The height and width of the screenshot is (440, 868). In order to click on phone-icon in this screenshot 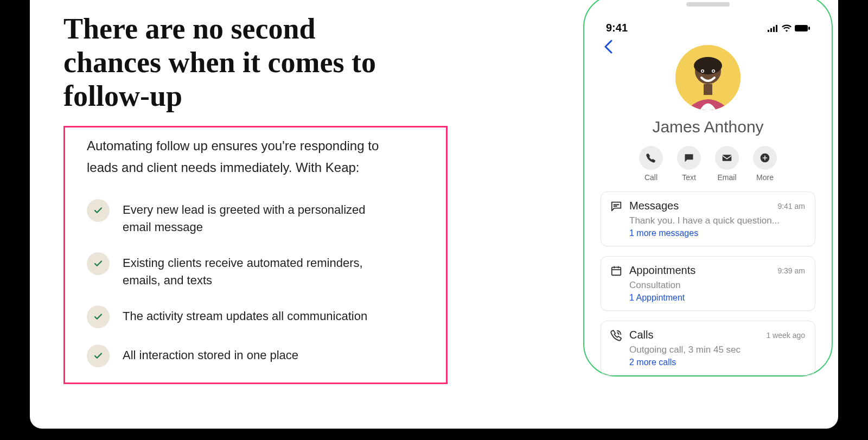, I will do `click(651, 158)`.